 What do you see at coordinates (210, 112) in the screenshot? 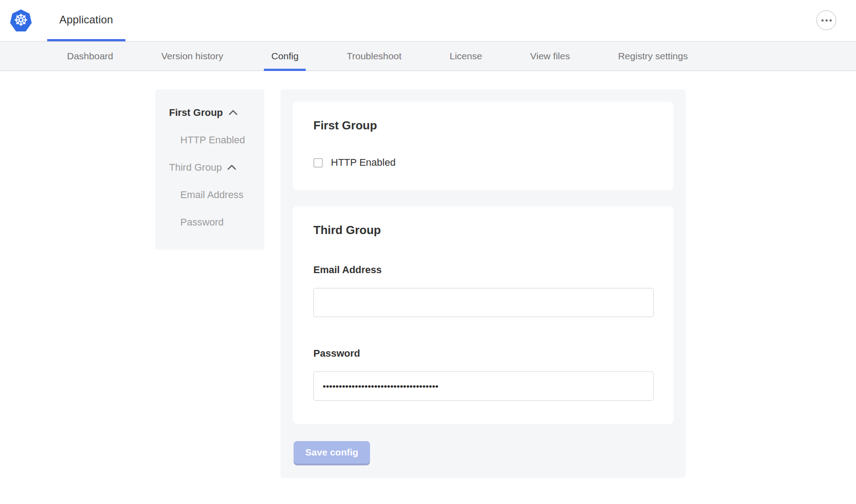
I see `nav-item-first-group: First Group` at bounding box center [210, 112].